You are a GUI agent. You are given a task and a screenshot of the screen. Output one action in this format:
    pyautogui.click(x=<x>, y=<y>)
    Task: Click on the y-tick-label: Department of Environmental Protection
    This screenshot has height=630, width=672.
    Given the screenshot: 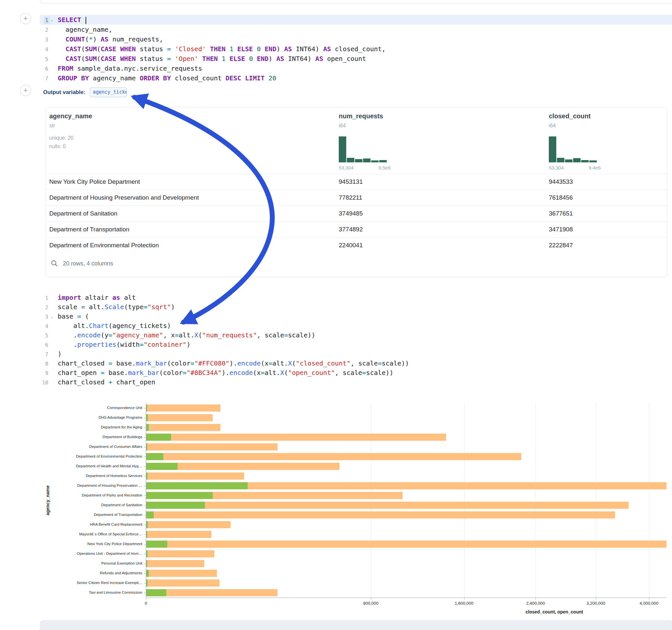 What is the action you would take?
    pyautogui.click(x=91, y=456)
    